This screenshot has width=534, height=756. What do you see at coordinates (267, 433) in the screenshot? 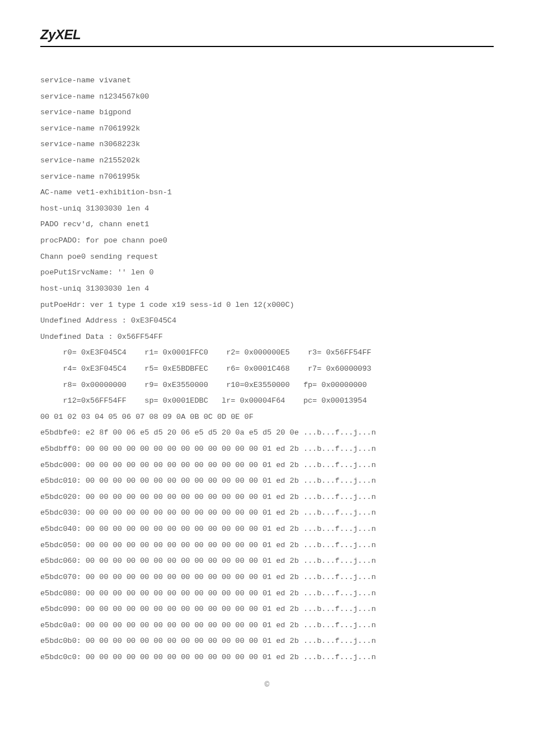
I see `log-line: e5bdbfe0: e2 8f 00 06 e5 d5 20 06 e5 d5 …` at bounding box center [267, 433].